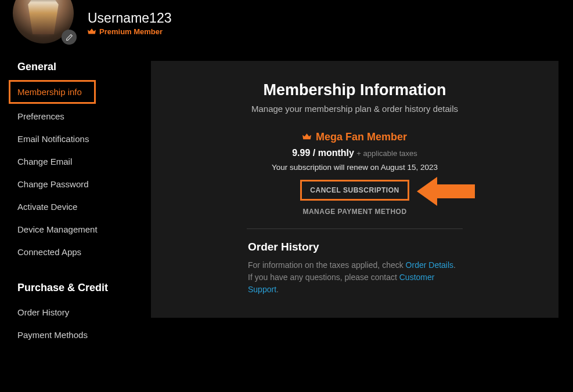  Describe the element at coordinates (70, 37) in the screenshot. I see `pencil-icon` at that location.